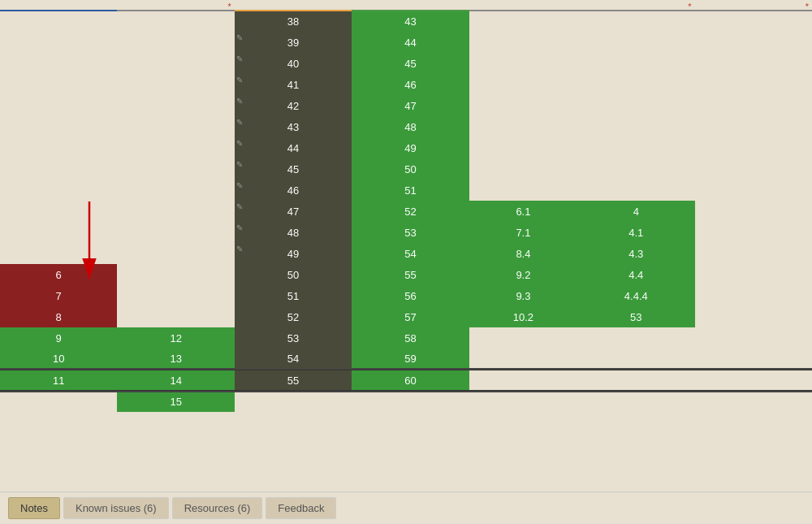 The image size is (812, 524). Describe the element at coordinates (293, 401) in the screenshot. I see `cell-firefox` at that location.